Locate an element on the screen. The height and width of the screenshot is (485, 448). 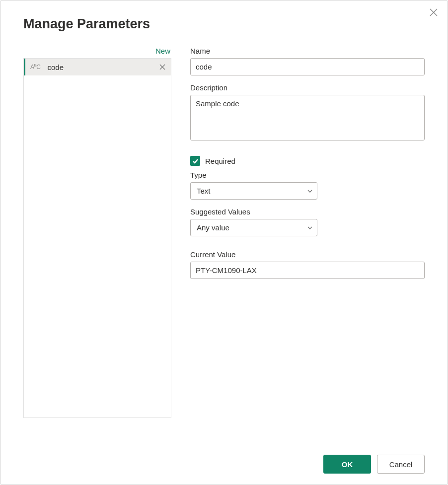
dialog-title: Manage Parameters is located at coordinates (224, 16).